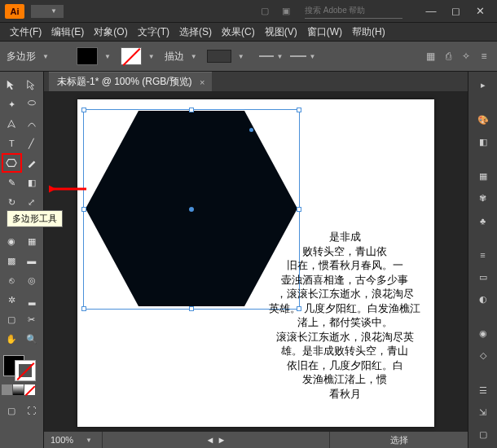  Describe the element at coordinates (480, 11) in the screenshot. I see `close-button: ✕` at that location.